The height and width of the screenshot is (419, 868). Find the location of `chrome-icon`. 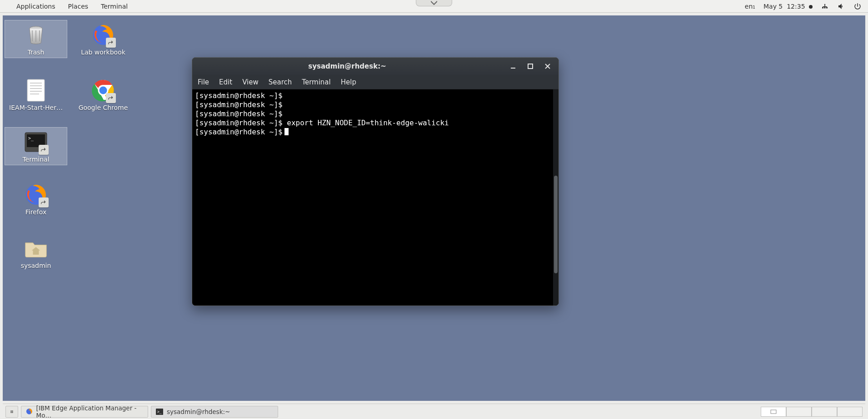

chrome-icon is located at coordinates (103, 90).